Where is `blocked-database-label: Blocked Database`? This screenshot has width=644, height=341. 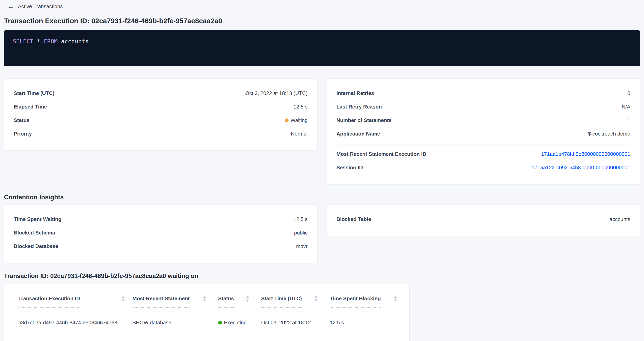 blocked-database-label: Blocked Database is located at coordinates (36, 246).